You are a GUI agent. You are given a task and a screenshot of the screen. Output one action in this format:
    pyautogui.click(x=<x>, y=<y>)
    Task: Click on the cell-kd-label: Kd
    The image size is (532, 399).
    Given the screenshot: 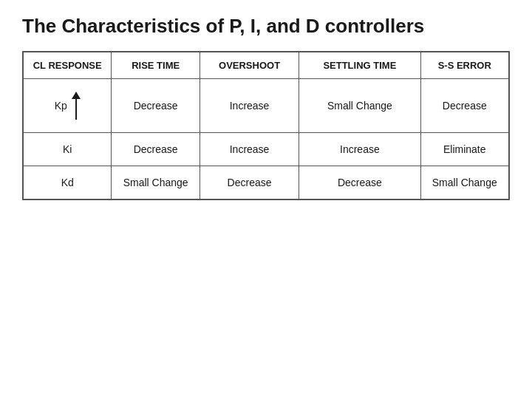 What is the action you would take?
    pyautogui.click(x=68, y=183)
    